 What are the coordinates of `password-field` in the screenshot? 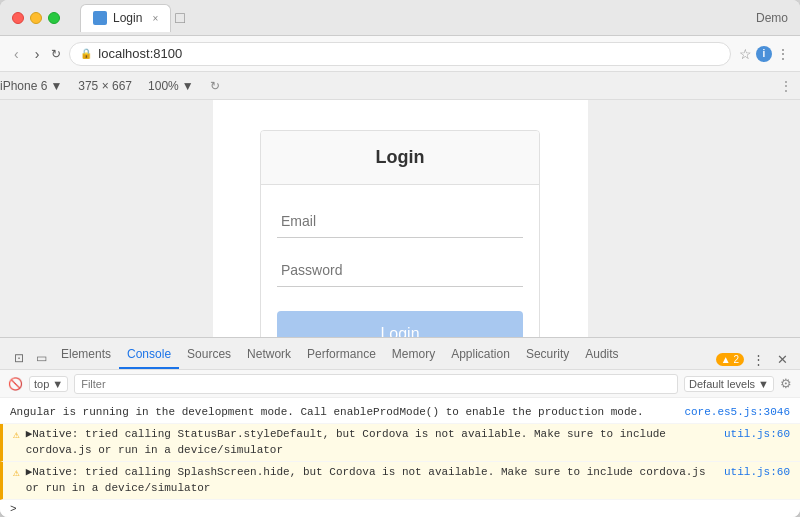 It's located at (400, 270).